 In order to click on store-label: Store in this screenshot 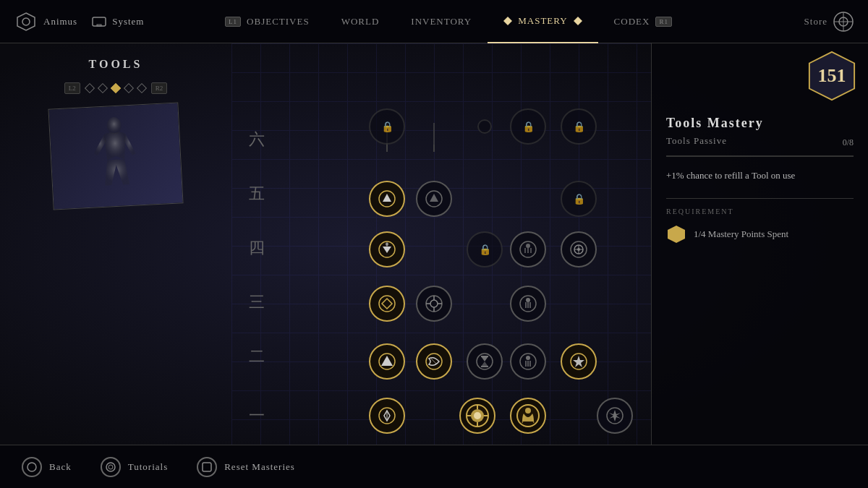, I will do `click(816, 22)`.